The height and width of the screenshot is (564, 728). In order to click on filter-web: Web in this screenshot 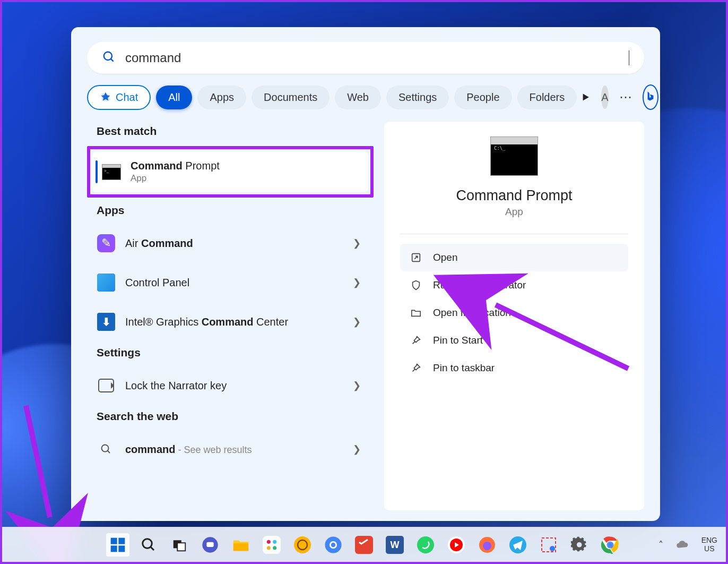, I will do `click(358, 98)`.